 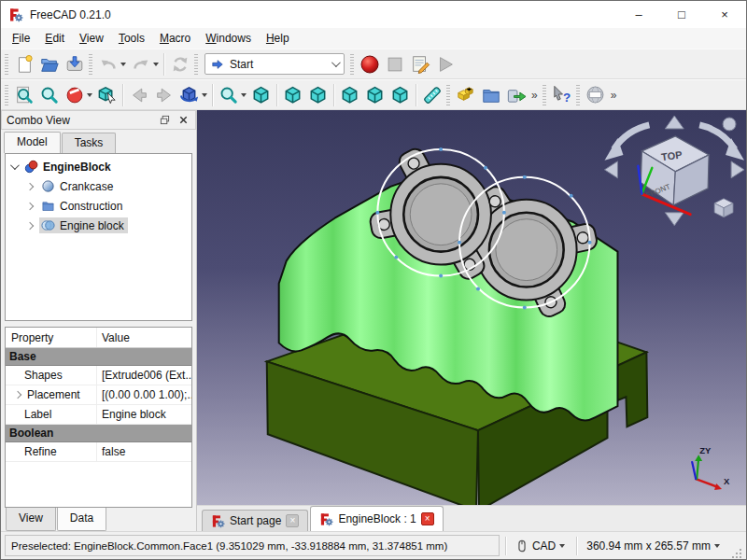 What do you see at coordinates (106, 95) in the screenshot?
I see `box-zoom-select-button` at bounding box center [106, 95].